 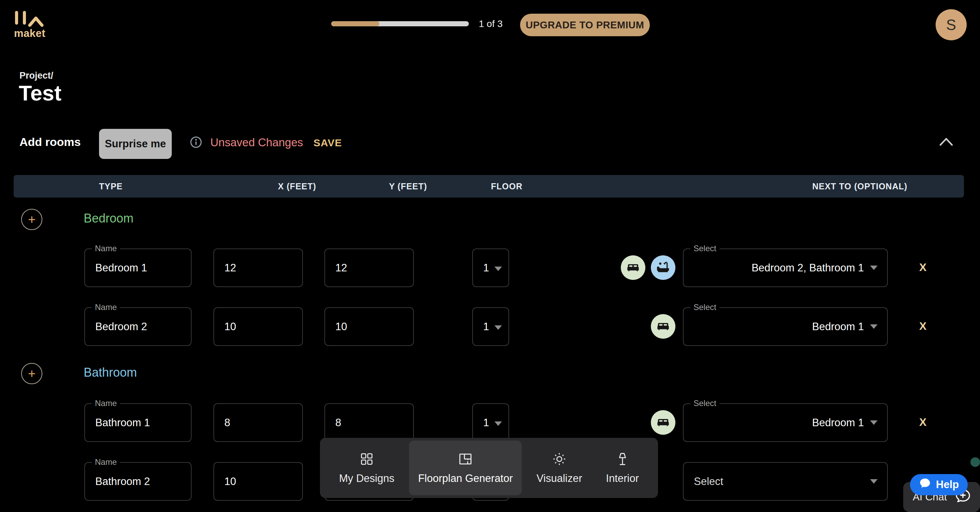 I want to click on room-x-input: 12, so click(x=258, y=268).